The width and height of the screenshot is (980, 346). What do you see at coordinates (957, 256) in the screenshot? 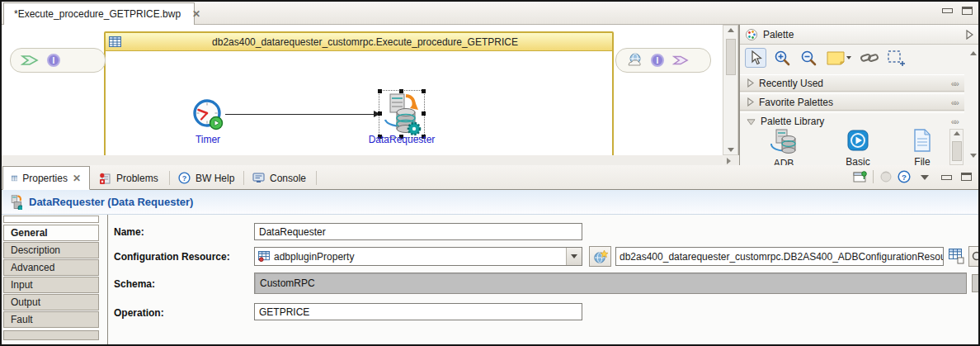
I see `pick-resource-icon` at bounding box center [957, 256].